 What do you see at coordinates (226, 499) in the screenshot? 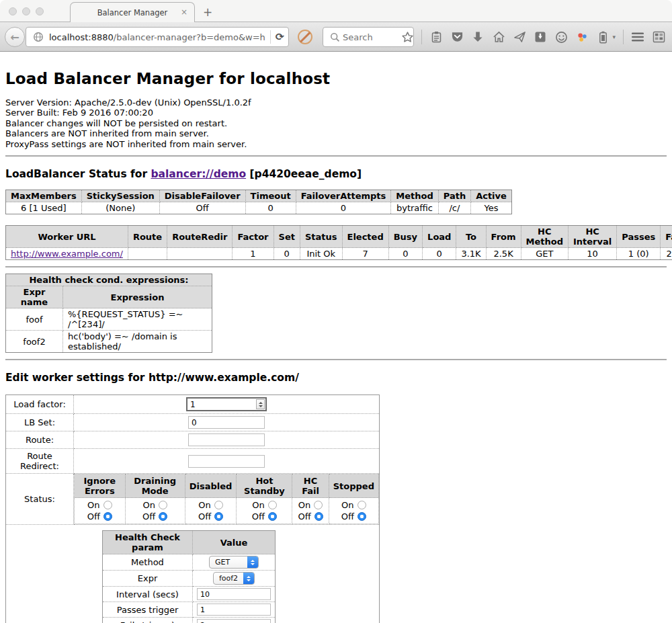
I see `status-table: Ignore Errors Draining Mode Disabled Hot…` at bounding box center [226, 499].